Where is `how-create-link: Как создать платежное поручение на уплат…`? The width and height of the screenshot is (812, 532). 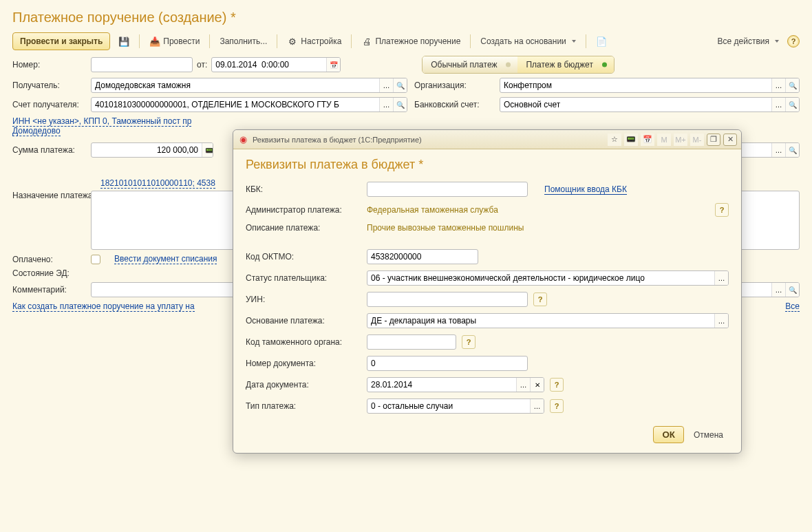 how-create-link: Как создать платежное поручение на уплат… is located at coordinates (103, 307).